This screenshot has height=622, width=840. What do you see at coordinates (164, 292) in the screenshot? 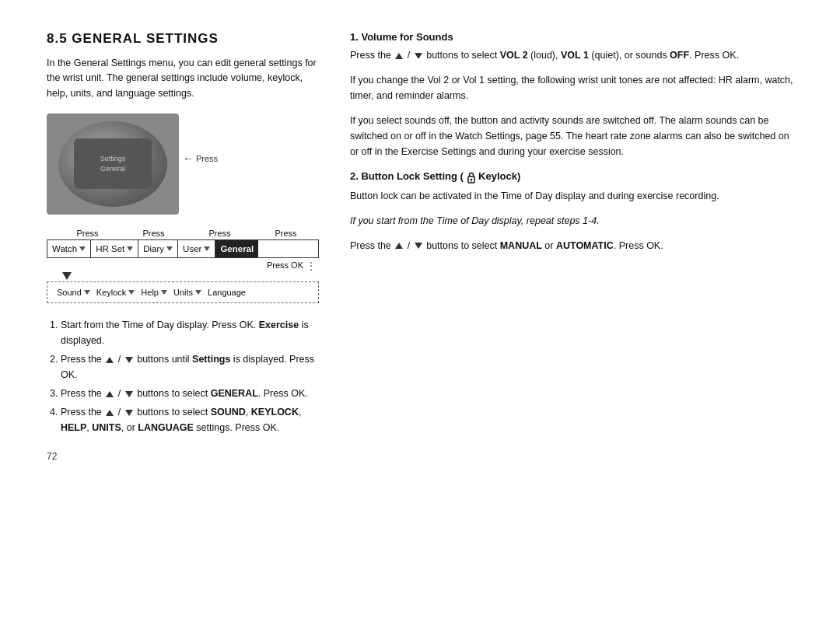
I see `help-arrow-icon` at bounding box center [164, 292].